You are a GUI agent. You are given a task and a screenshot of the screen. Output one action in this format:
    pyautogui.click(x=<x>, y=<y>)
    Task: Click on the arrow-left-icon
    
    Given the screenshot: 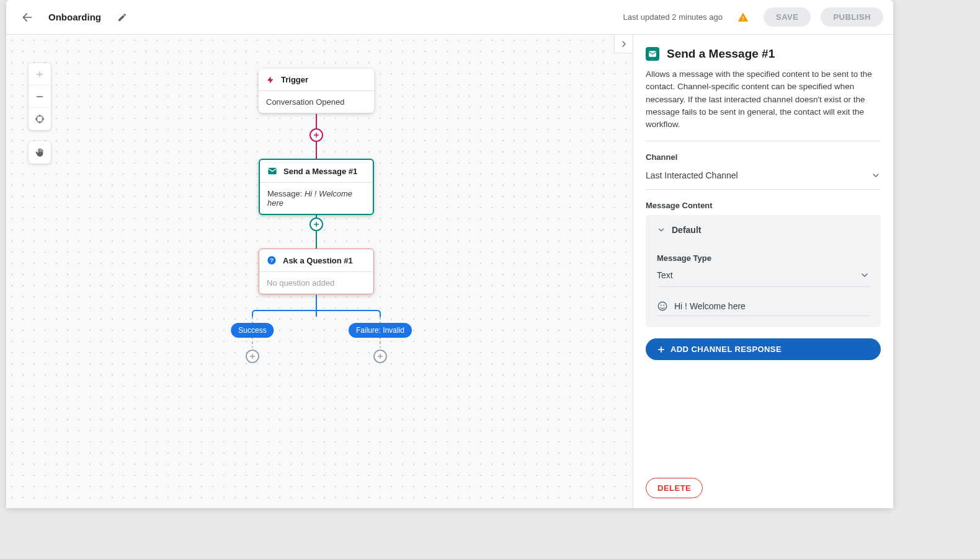 What is the action you would take?
    pyautogui.click(x=27, y=17)
    